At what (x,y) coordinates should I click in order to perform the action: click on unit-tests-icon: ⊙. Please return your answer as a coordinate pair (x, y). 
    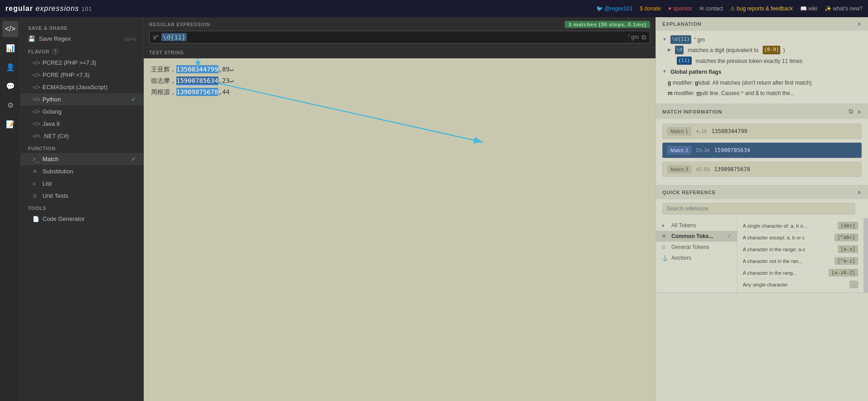
    Looking at the image, I should click on (36, 196).